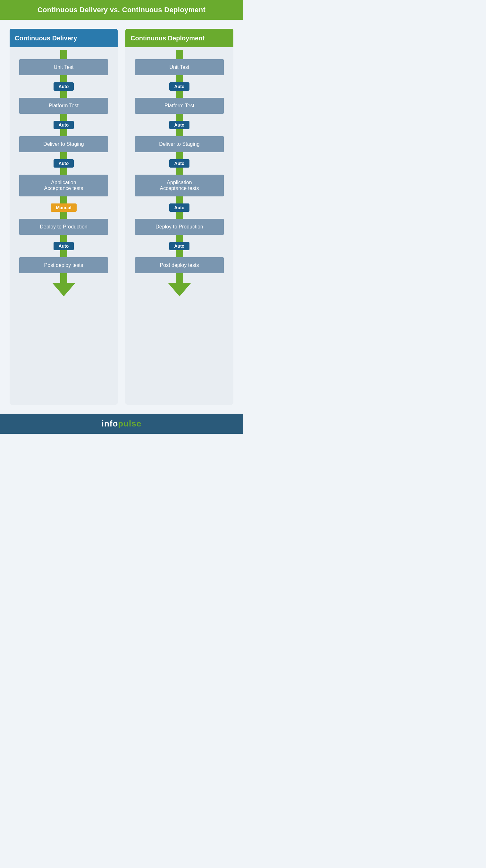 The height and width of the screenshot is (868, 486). Describe the element at coordinates (179, 163) in the screenshot. I see `deployment-connector-3: Auto` at that location.